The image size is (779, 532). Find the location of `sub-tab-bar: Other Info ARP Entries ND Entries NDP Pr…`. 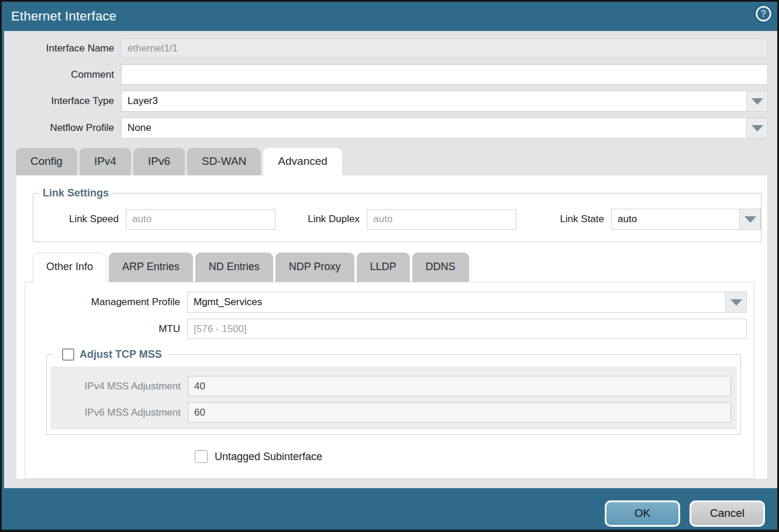

sub-tab-bar: Other Info ARP Entries ND Entries NDP Pr… is located at coordinates (392, 267).